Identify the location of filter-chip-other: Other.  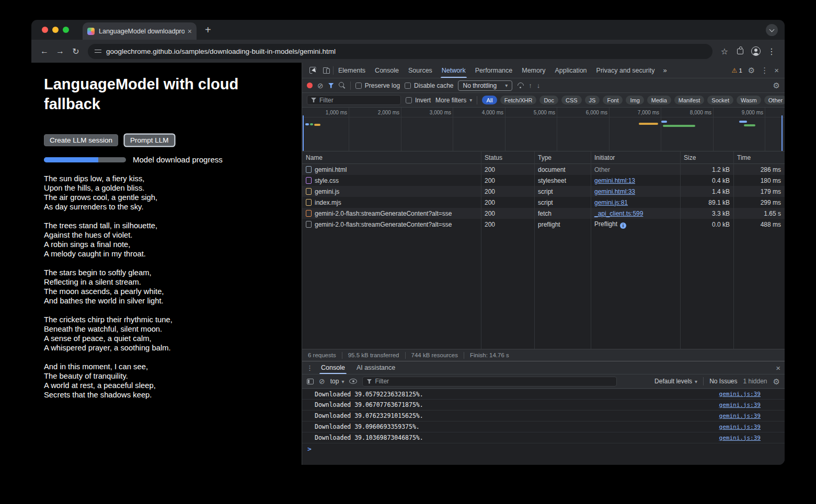
(775, 100).